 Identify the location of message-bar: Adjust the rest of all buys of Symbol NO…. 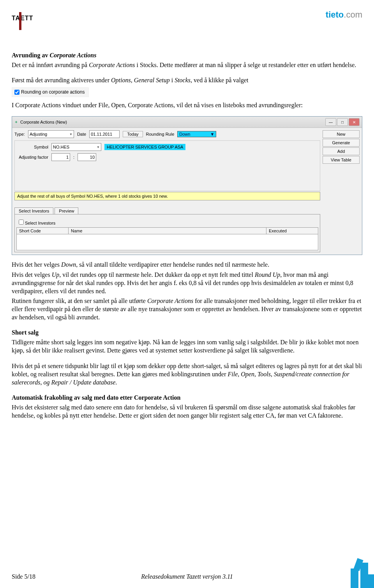
(168, 196).